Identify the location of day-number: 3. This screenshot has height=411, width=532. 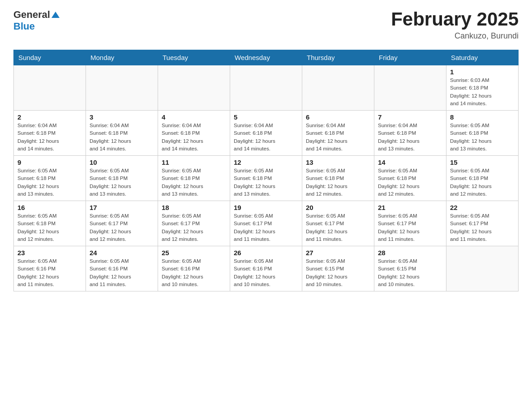
(122, 117).